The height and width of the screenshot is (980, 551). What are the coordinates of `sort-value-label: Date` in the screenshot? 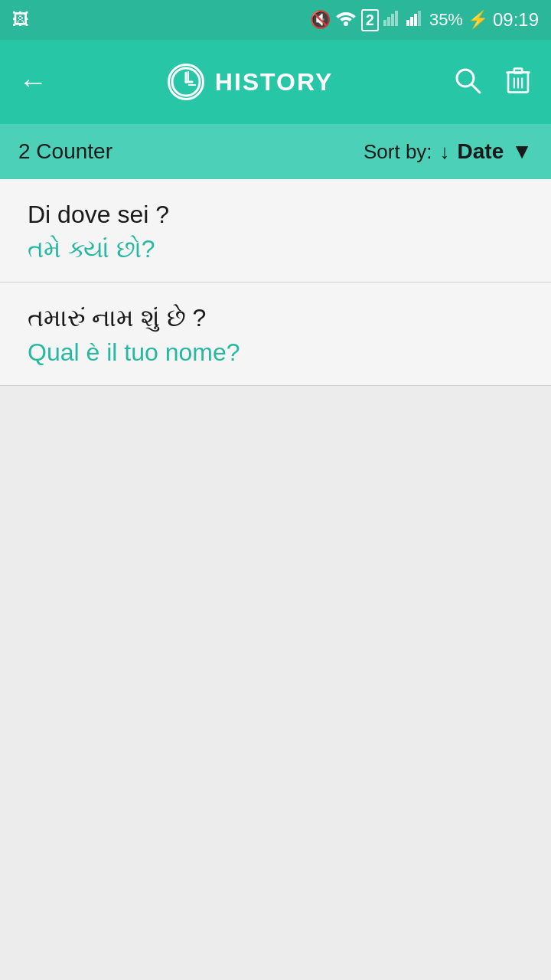 It's located at (481, 152).